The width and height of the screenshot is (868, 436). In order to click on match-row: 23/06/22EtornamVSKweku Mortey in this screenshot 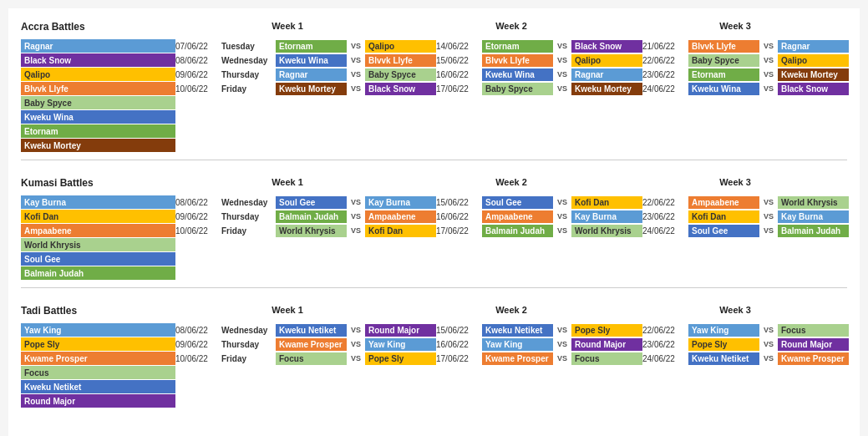, I will do `click(745, 74)`.